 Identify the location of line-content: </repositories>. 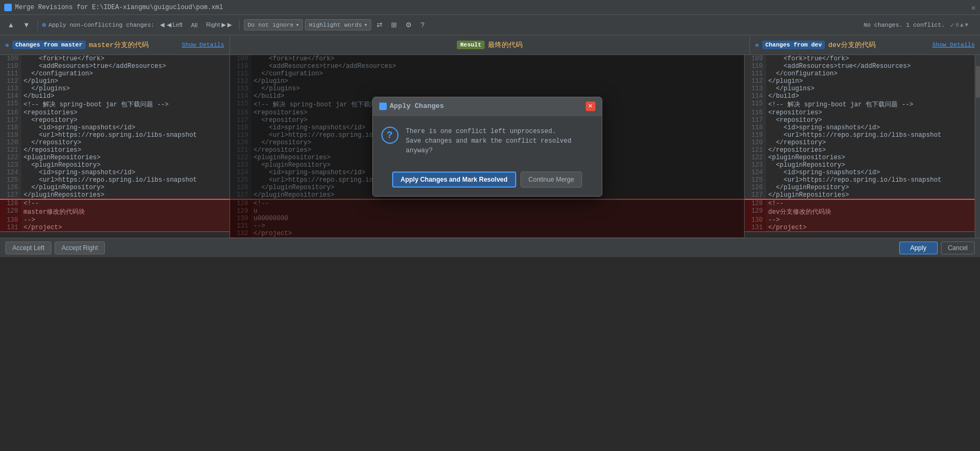
(125, 150).